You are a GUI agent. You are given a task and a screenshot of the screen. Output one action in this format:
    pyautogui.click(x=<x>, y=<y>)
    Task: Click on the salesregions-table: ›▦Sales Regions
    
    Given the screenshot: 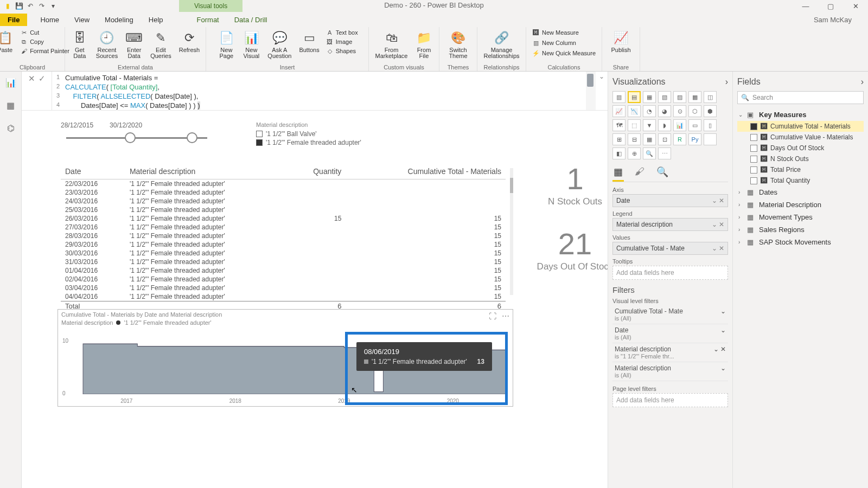 What is the action you would take?
    pyautogui.click(x=801, y=230)
    